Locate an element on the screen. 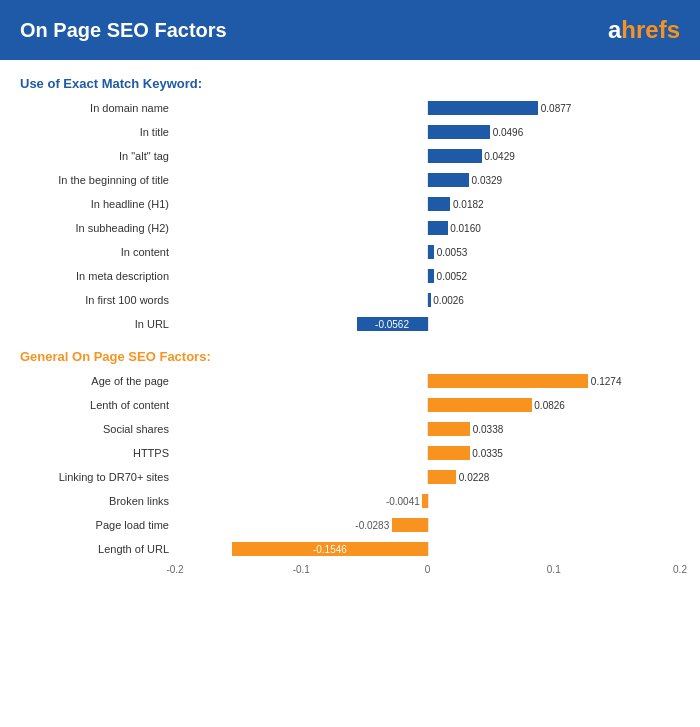 This screenshot has height=727, width=700. bar-label: Length of URL is located at coordinates (98, 549).